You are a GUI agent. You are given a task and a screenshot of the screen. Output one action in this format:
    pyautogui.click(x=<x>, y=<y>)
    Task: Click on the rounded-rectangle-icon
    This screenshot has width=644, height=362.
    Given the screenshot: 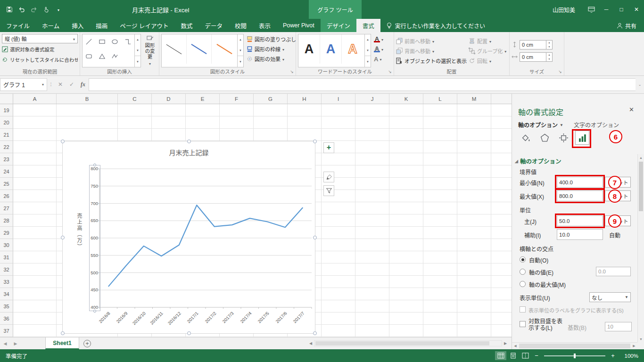 What is the action you would take?
    pyautogui.click(x=89, y=57)
    